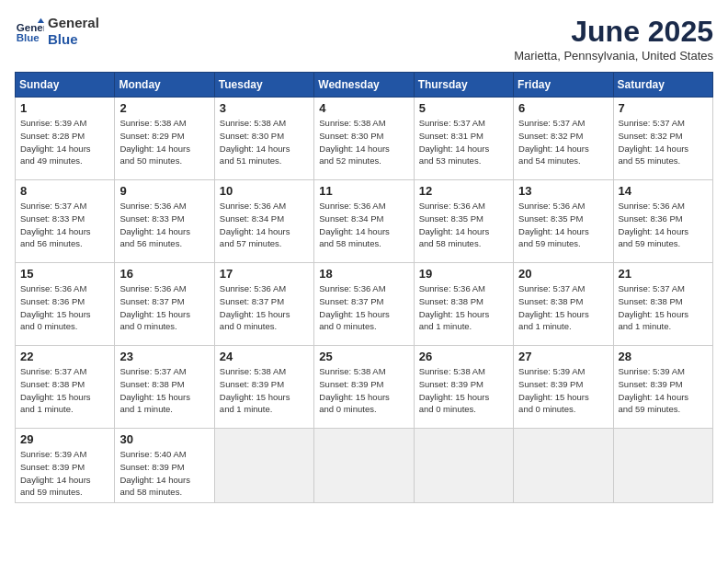 This screenshot has width=728, height=563. I want to click on day-number: 2, so click(164, 109).